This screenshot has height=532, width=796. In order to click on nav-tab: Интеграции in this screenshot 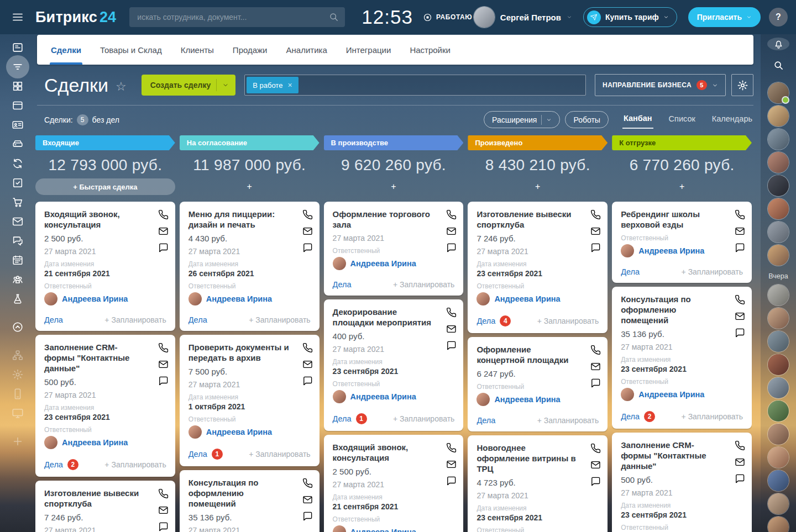, I will do `click(369, 50)`.